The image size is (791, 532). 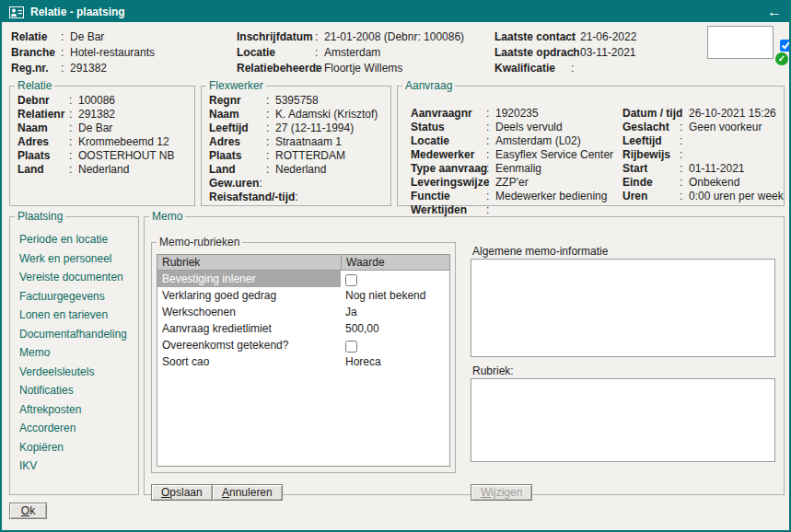 What do you see at coordinates (350, 53) in the screenshot?
I see `header-column-2: Inschrijfdatum:21-01-2008 (Debnr: 100086…` at bounding box center [350, 53].